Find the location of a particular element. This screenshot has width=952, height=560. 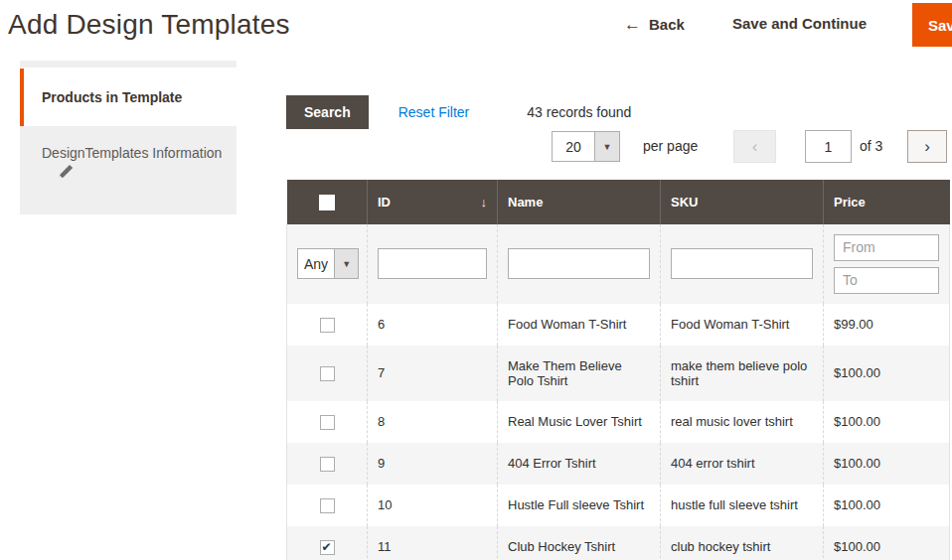

cell-name: 404 Error Tshirt is located at coordinates (579, 464).